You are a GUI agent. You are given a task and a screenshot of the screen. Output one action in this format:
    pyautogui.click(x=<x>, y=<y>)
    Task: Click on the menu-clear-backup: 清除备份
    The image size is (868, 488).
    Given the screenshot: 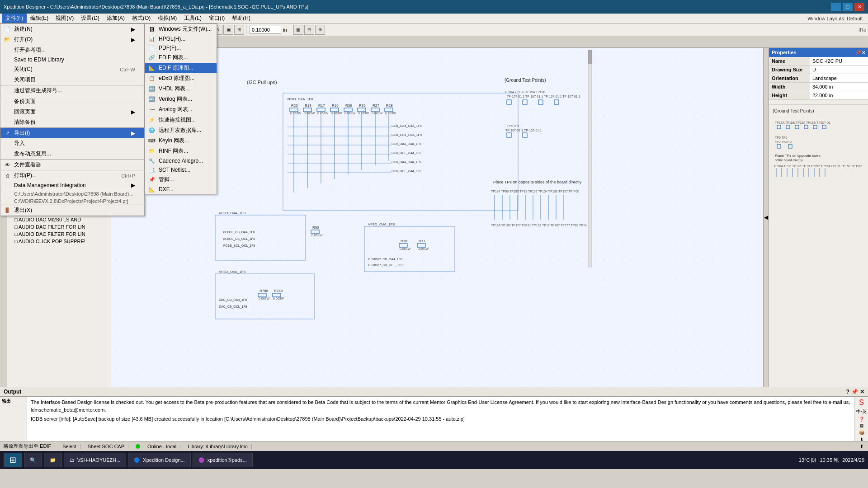 What is the action you would take?
    pyautogui.click(x=72, y=122)
    